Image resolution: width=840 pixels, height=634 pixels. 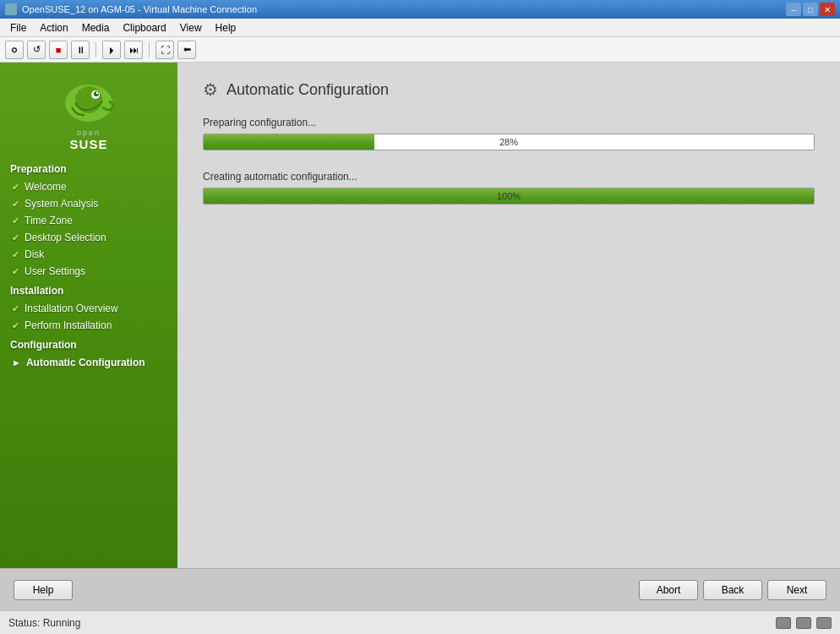 What do you see at coordinates (804, 623) in the screenshot?
I see `monitor-icon` at bounding box center [804, 623].